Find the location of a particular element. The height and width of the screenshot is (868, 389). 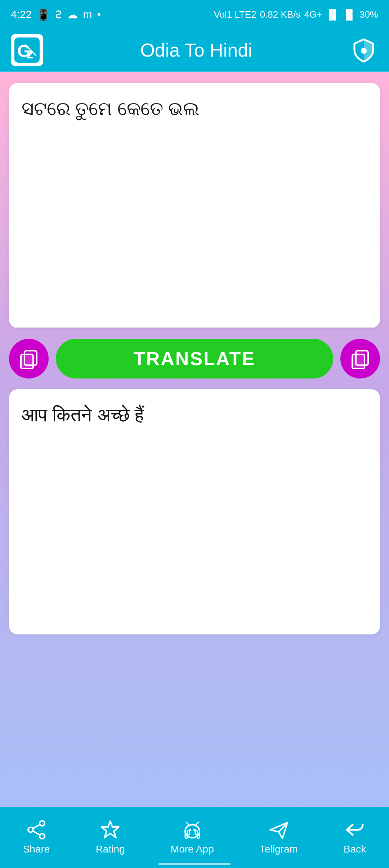

copy-output-icon is located at coordinates (360, 359).